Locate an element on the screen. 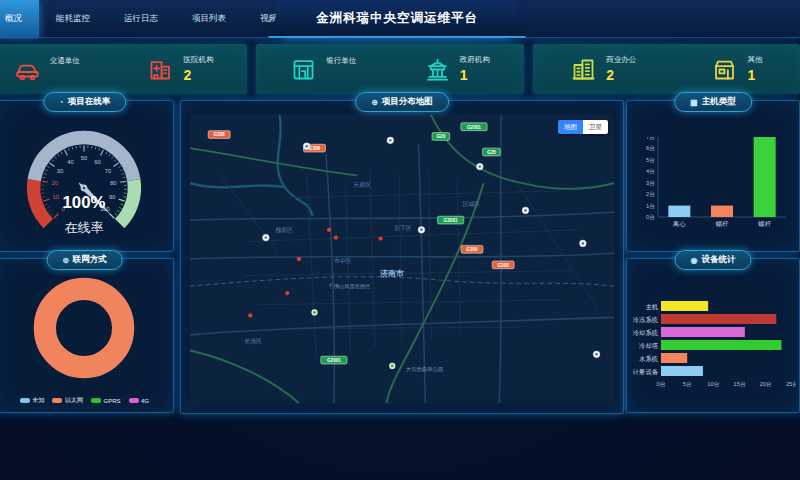  gauge-tick-label: 10 is located at coordinates (56, 197).